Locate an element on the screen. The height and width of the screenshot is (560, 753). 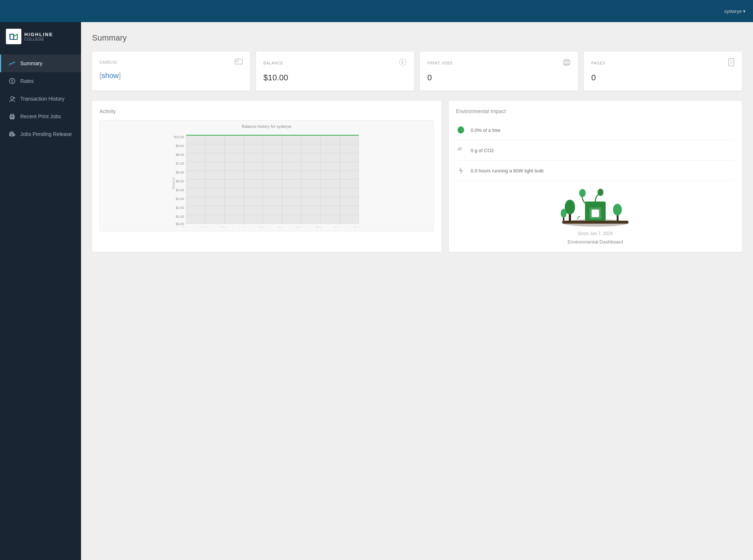
card-id-icon is located at coordinates (239, 62).